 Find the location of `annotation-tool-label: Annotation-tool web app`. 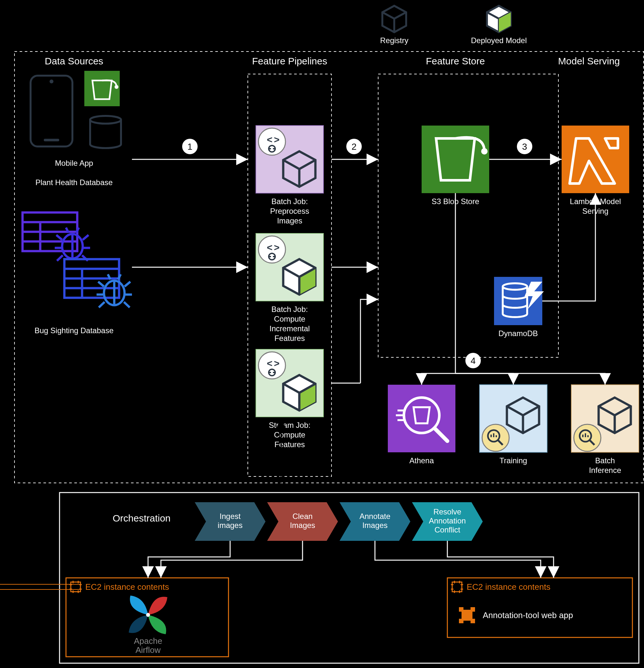

annotation-tool-label: Annotation-tool web app is located at coordinates (528, 615).